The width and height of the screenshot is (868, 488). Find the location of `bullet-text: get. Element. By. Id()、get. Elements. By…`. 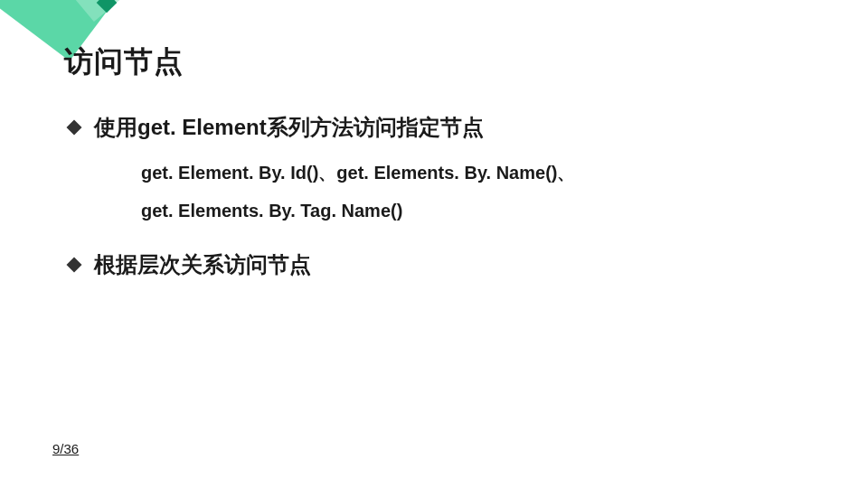

bullet-text: get. Element. By. Id()、get. Elements. By… is located at coordinates (358, 173).